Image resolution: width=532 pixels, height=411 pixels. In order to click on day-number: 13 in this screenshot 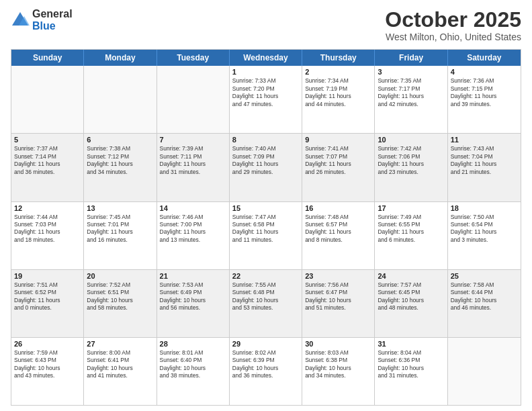, I will do `click(120, 208)`.